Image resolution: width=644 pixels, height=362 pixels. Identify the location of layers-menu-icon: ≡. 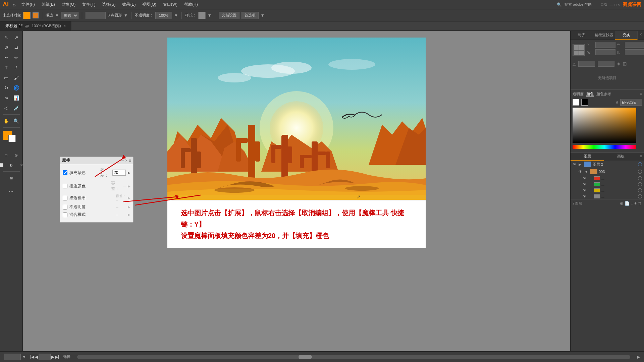
(641, 157).